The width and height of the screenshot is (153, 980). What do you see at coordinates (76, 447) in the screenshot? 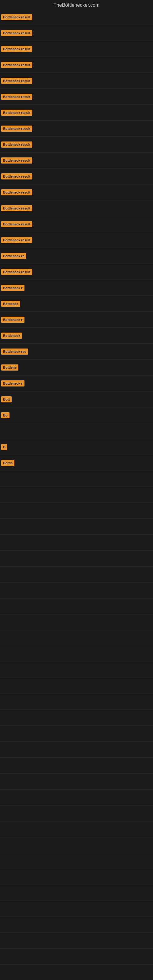
I see `list-item: B` at bounding box center [76, 447].